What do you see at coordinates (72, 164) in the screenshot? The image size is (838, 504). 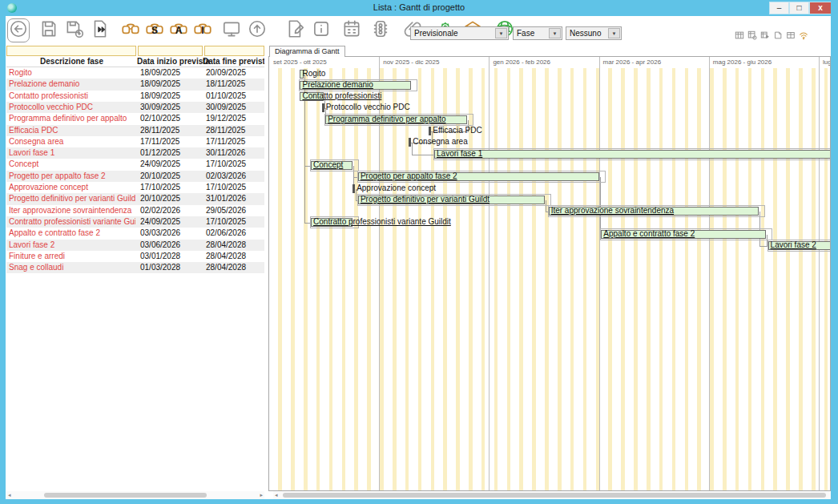 I see `cell-descrizione: Concept` at bounding box center [72, 164].